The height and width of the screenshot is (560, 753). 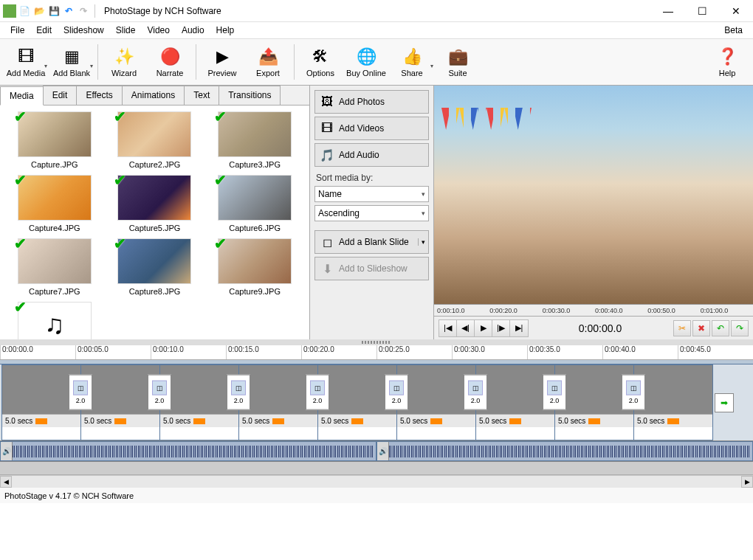 What do you see at coordinates (250, 95) in the screenshot?
I see `tab-transitions: Transitions` at bounding box center [250, 95].